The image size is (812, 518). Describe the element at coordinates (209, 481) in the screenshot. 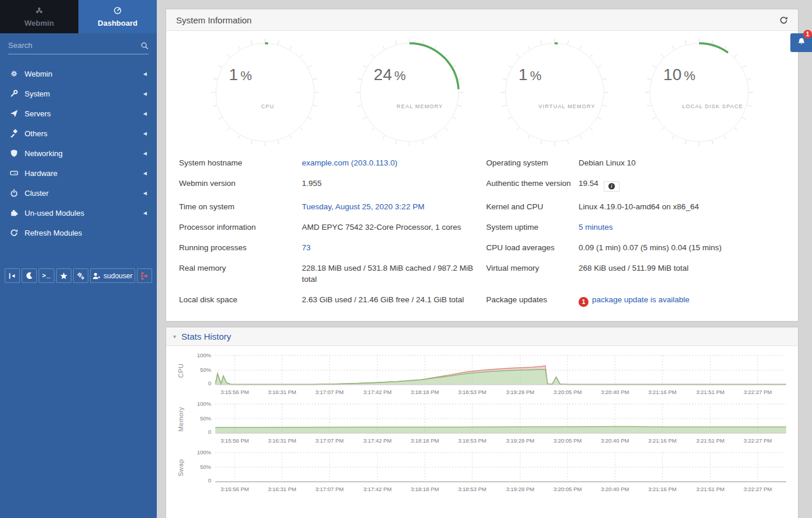

I see `chart-ytick: 0` at that location.